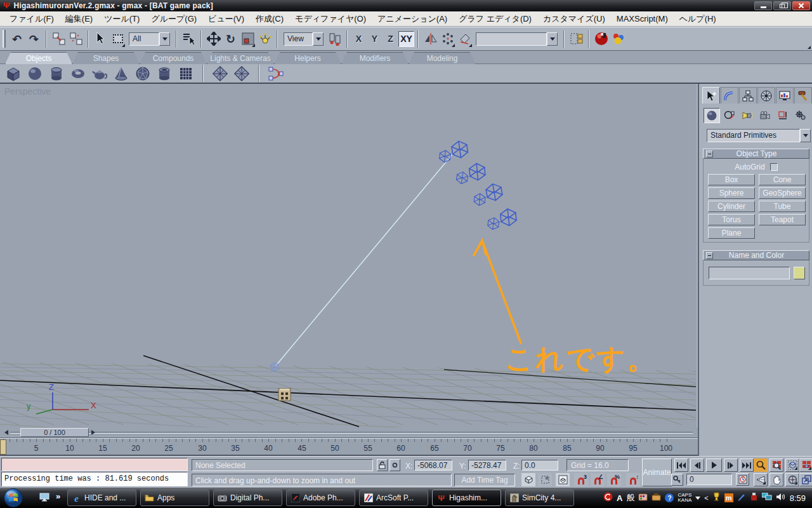 This screenshot has height=508, width=812. I want to click on spinner-snap-button: ↕, so click(633, 480).